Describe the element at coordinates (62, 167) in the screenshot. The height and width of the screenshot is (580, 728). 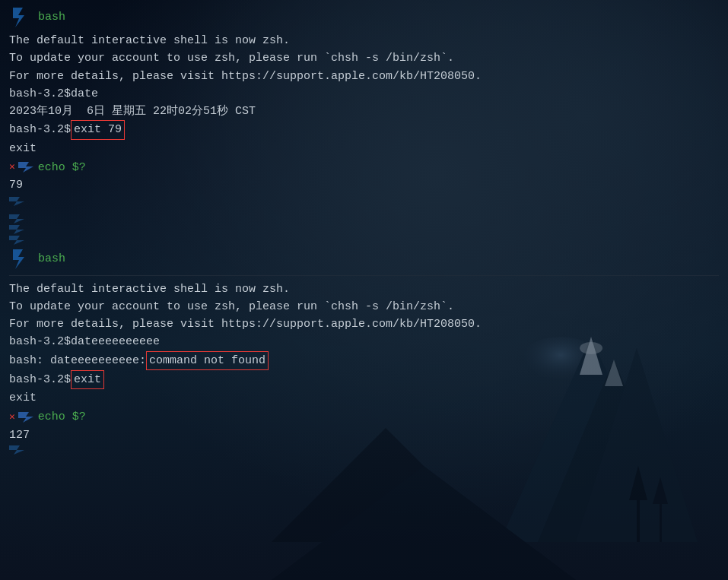
I see `echo-cmd-1: echo $?` at that location.